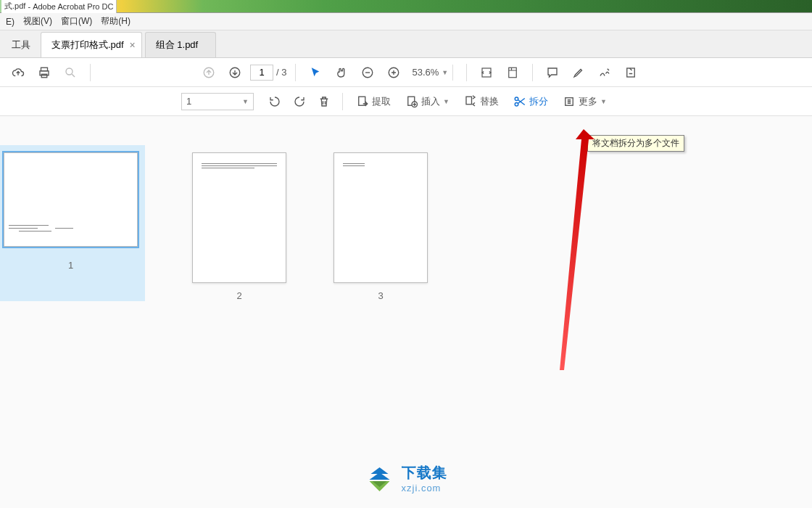  Describe the element at coordinates (380, 478) in the screenshot. I see `watermark-logo-icon` at that location.